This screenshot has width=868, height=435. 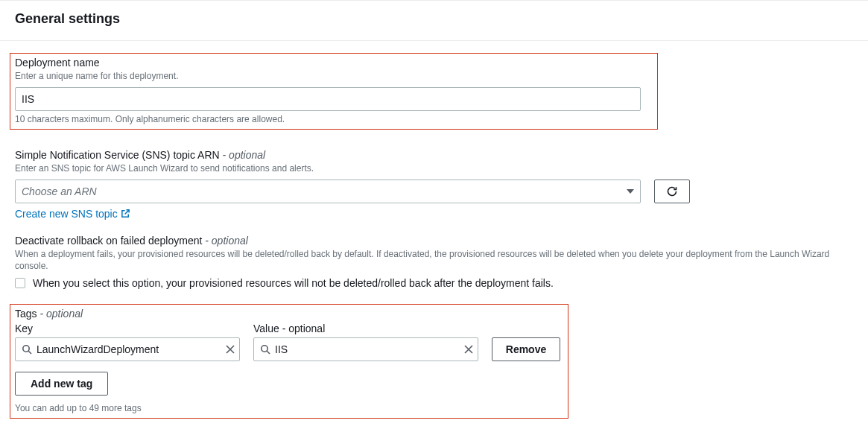 What do you see at coordinates (60, 191) in the screenshot?
I see `sns-select-placeholder: Choose an ARN` at bounding box center [60, 191].